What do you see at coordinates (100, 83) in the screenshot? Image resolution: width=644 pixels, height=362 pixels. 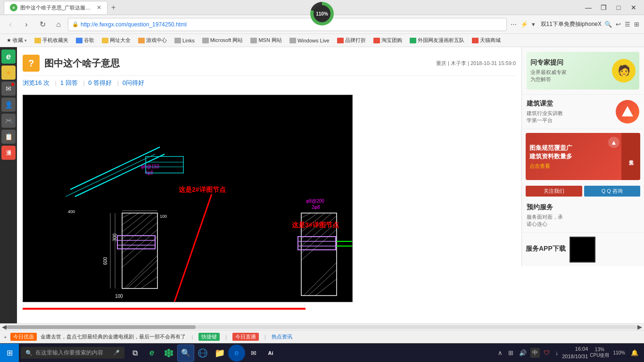 I see `good-count: 0 答得好` at bounding box center [100, 83].